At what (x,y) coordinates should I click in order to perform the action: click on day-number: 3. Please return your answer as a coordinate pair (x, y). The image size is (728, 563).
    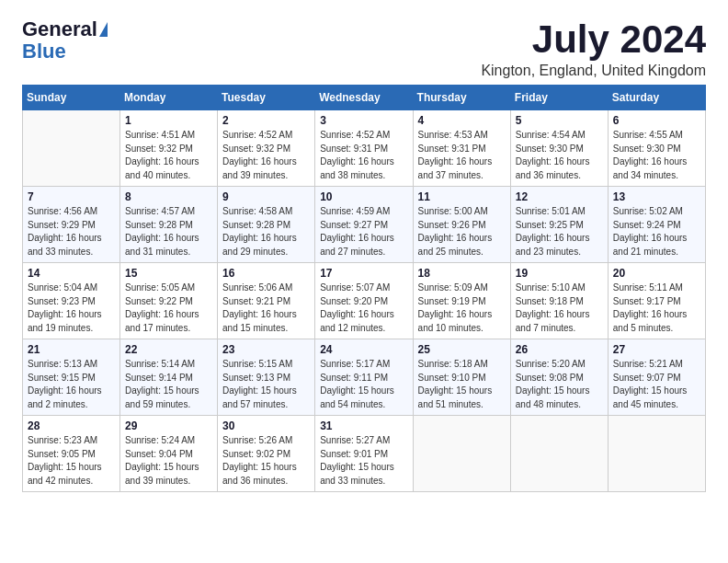
    Looking at the image, I should click on (364, 121).